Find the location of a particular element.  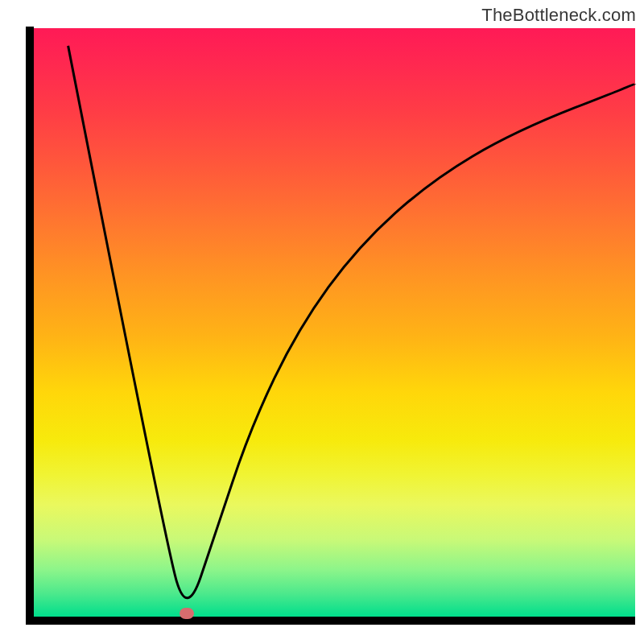

x-axis is located at coordinates (330, 621).